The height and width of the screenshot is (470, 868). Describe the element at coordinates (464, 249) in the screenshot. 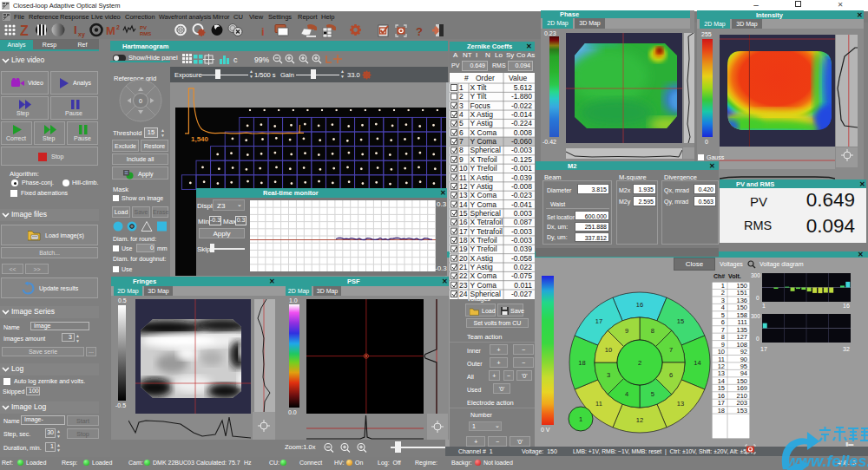

I see `svg-text: 19` at that location.